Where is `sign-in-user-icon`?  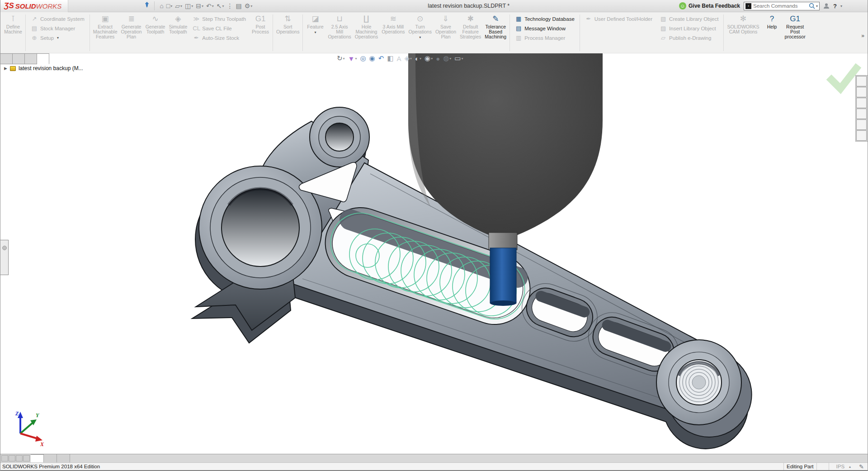 sign-in-user-icon is located at coordinates (826, 6).